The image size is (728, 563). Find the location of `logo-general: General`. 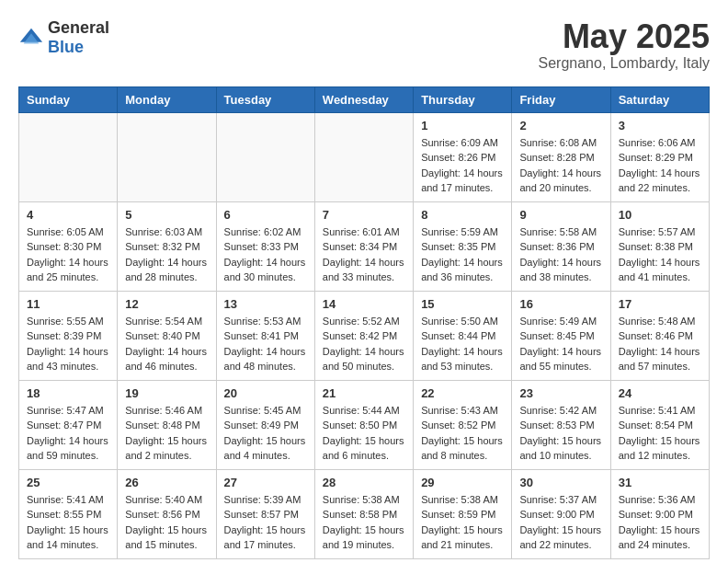

logo-general: General is located at coordinates (79, 28).